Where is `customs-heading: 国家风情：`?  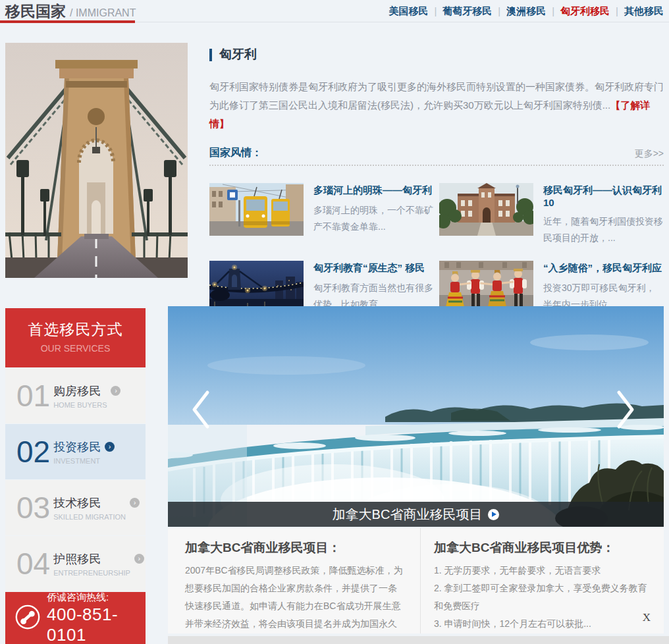
customs-heading: 国家风情： is located at coordinates (236, 153).